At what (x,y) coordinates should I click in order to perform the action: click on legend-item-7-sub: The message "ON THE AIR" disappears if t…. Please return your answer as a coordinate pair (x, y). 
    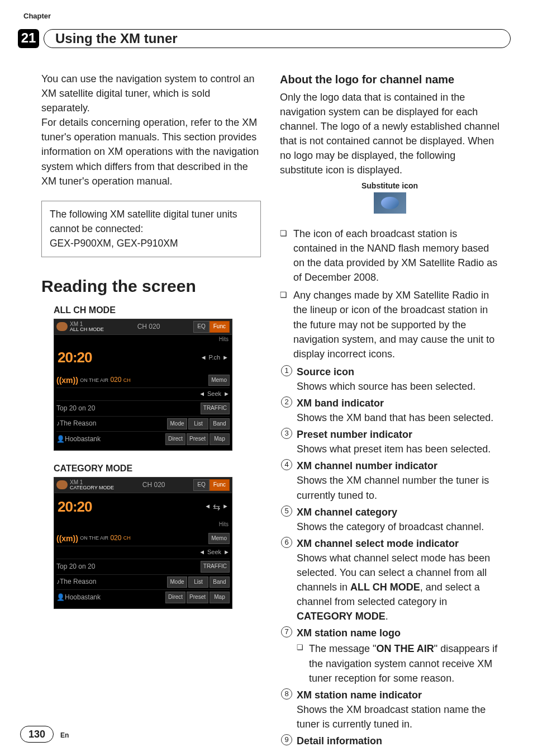
    Looking at the image, I should click on (404, 663).